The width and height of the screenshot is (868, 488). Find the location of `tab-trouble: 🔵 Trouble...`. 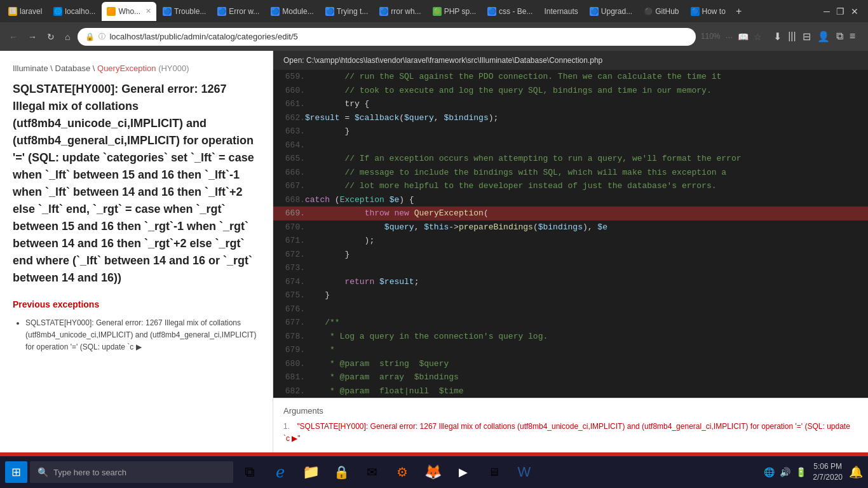

tab-trouble: 🔵 Trouble... is located at coordinates (184, 11).